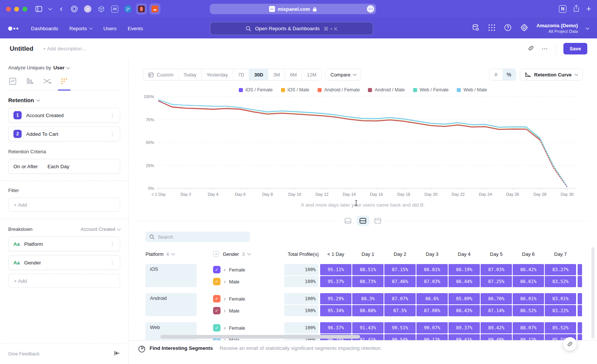 The height and width of the screenshot is (364, 597). I want to click on cube-extension-icon, so click(101, 9).